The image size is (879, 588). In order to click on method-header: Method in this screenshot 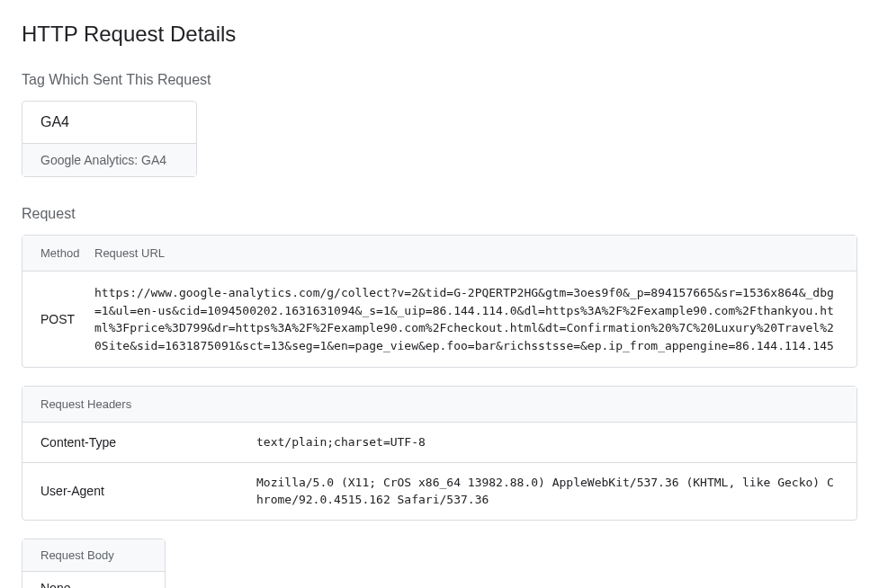, I will do `click(67, 254)`.